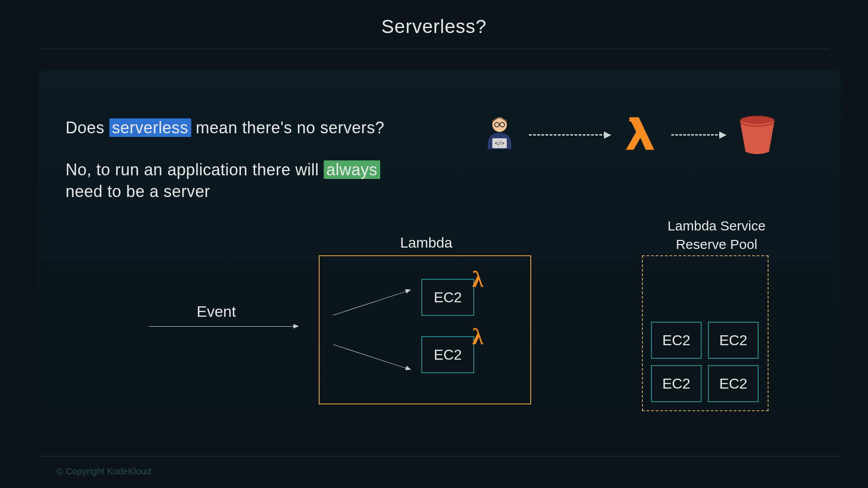 The height and width of the screenshot is (488, 868). Describe the element at coordinates (426, 243) in the screenshot. I see `lambda-box-label: Lambda` at that location.